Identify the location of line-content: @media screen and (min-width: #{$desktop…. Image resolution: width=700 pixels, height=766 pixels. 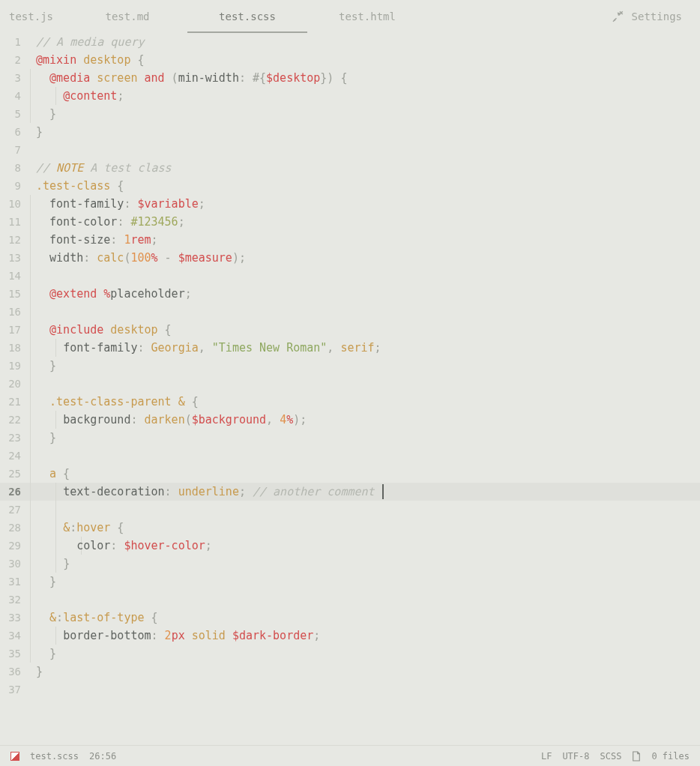
(364, 78).